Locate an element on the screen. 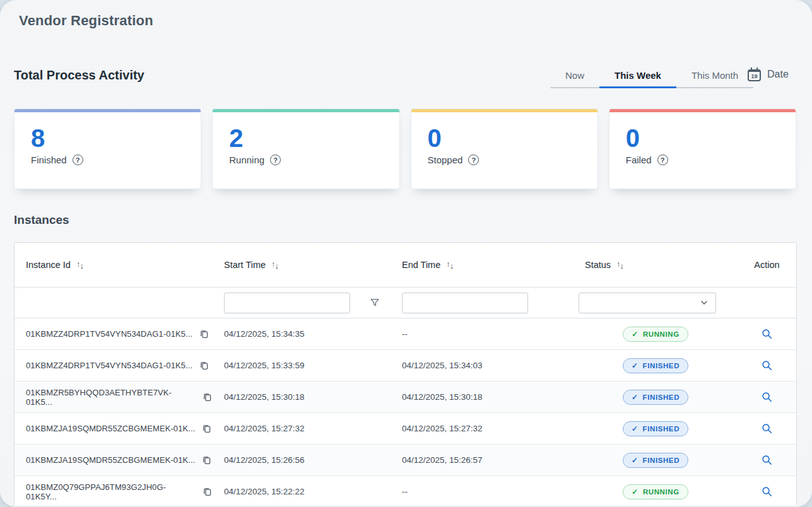  failed-label: Failed is located at coordinates (638, 160).